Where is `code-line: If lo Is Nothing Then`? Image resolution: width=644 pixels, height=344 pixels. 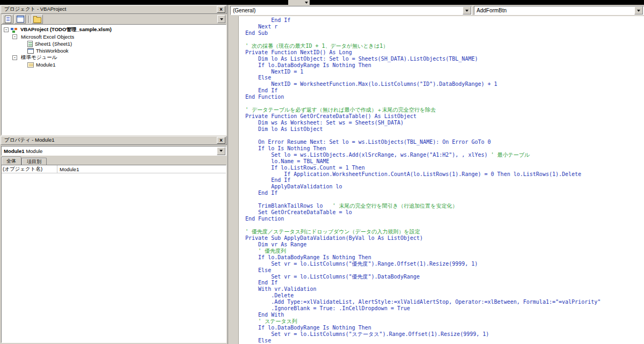
code-line: If lo Is Nothing Then is located at coordinates (444, 149).